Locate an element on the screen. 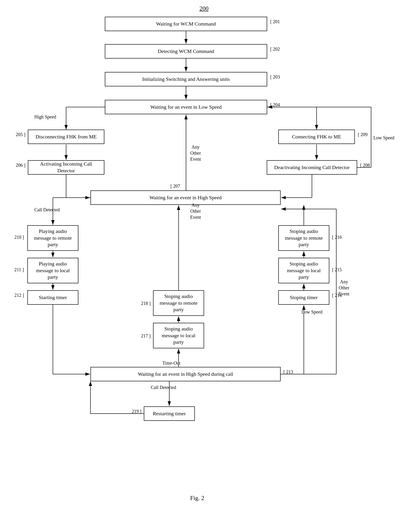 Image resolution: width=420 pixels, height=513 pixels. ref-201: [ 201 is located at coordinates (275, 22).